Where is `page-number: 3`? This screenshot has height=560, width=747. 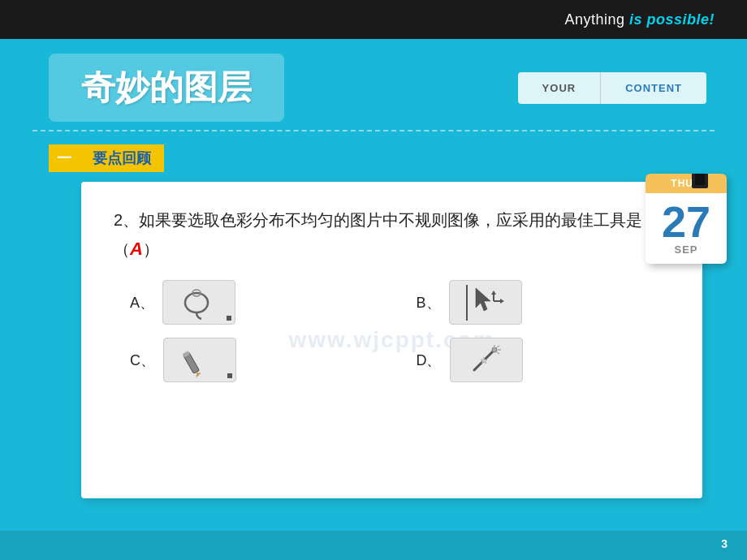 page-number: 3 is located at coordinates (724, 544).